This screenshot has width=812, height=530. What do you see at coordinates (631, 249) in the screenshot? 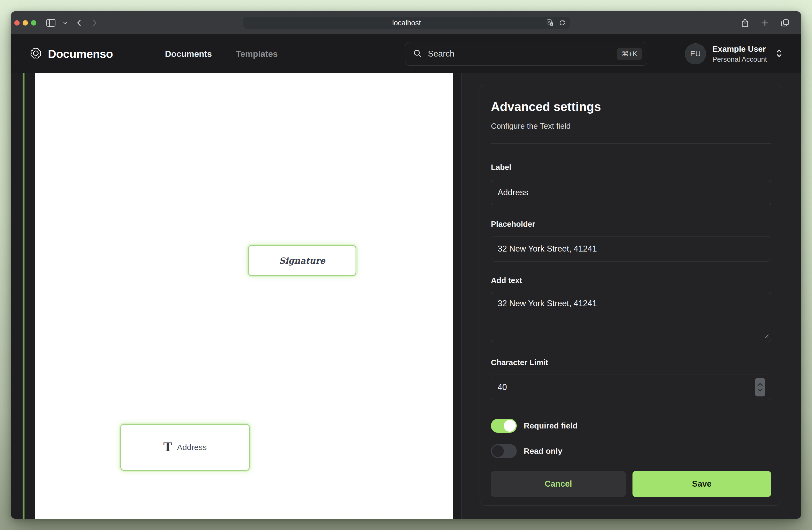
I see `placeholder-input` at bounding box center [631, 249].